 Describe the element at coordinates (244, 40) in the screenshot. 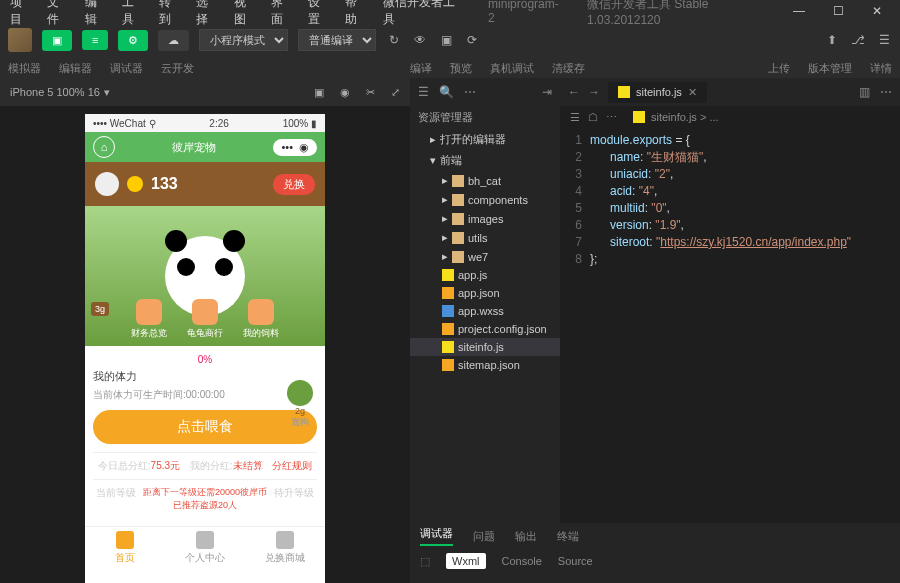

I see `mode-select: 小程序模式` at that location.